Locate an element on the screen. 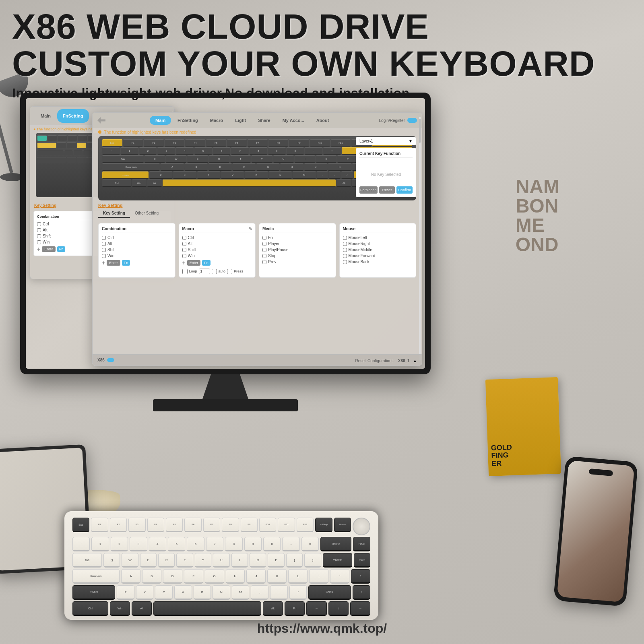 The width and height of the screenshot is (644, 644). phys-semicolon: ; is located at coordinates (319, 576).